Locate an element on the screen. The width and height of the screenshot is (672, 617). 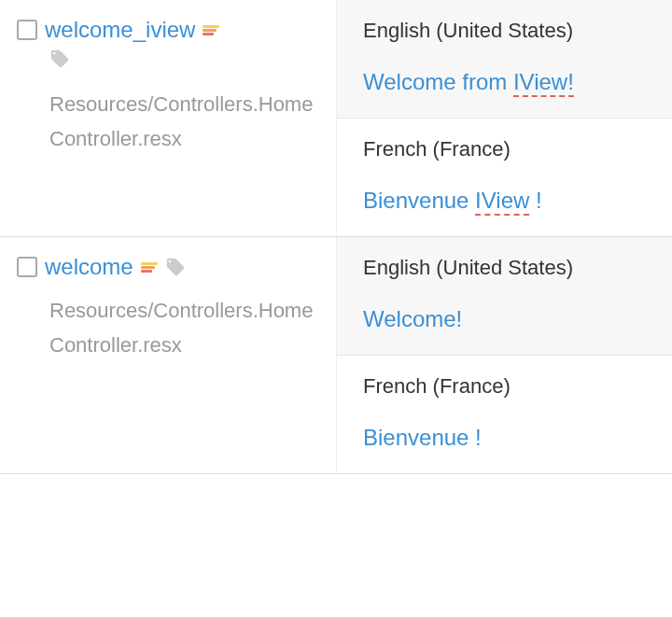
key-name: welcome_iview is located at coordinates (119, 30).